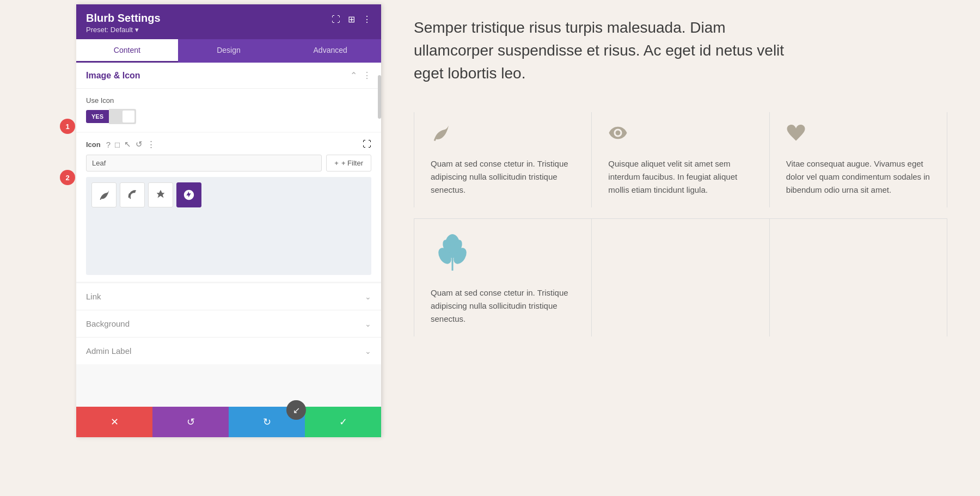  What do you see at coordinates (503, 253) in the screenshot?
I see `blurb-bottom-1-icon` at bounding box center [503, 253].